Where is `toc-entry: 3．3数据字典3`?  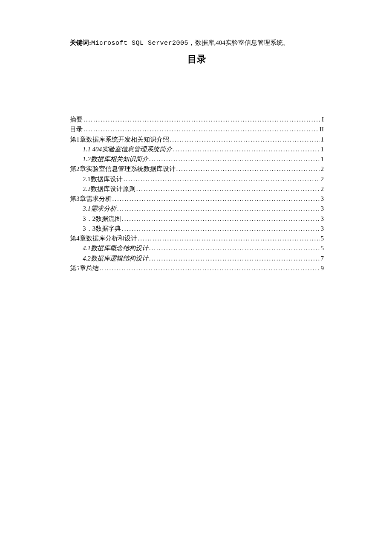
toc-entry: 3．3数据字典3 is located at coordinates (197, 229).